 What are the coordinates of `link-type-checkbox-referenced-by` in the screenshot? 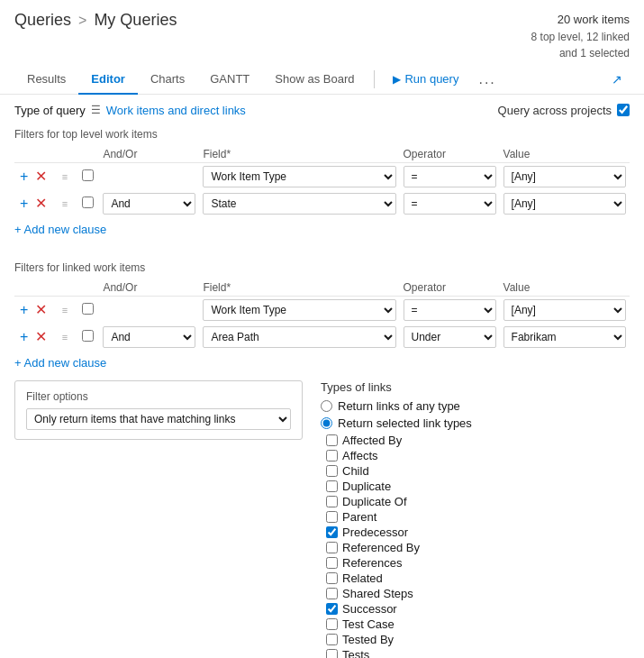 It's located at (331, 548).